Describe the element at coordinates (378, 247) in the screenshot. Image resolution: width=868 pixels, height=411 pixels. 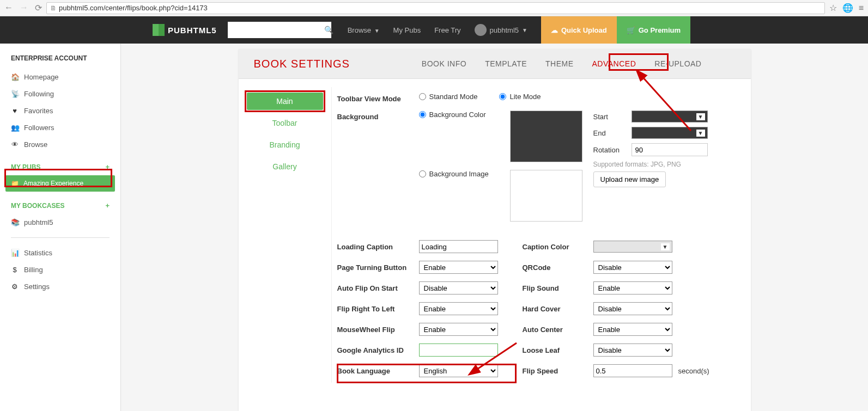
I see `label-loading-caption: Loading Caption` at that location.